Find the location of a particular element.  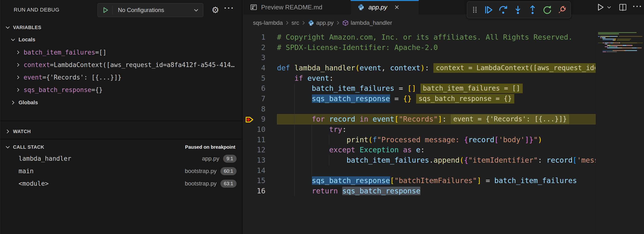

code-line-content: sqs_batch_response["batchItemFailures"] … is located at coordinates (436, 181).